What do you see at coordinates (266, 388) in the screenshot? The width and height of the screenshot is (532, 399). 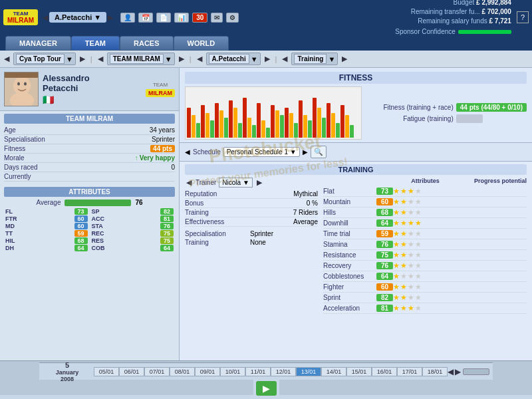 I see `advance-time-button: ▶` at bounding box center [266, 388].